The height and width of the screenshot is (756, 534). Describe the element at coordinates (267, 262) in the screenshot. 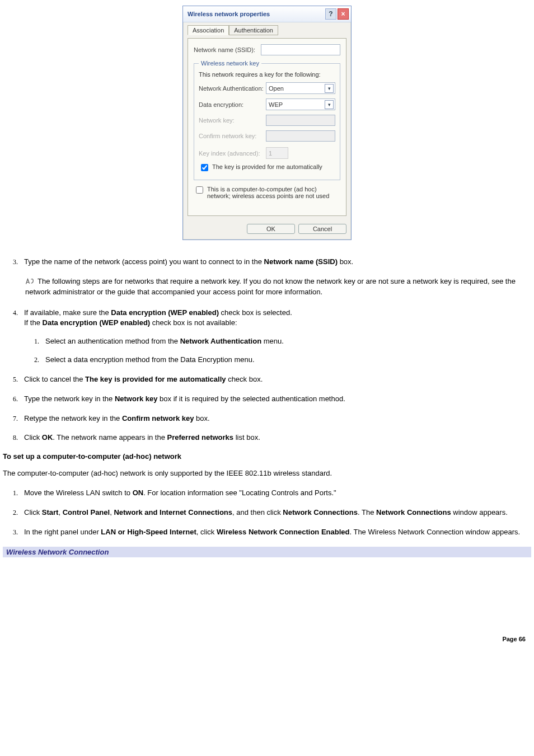

I see `instruction-list: Type the name of the network (access poi…` at that location.